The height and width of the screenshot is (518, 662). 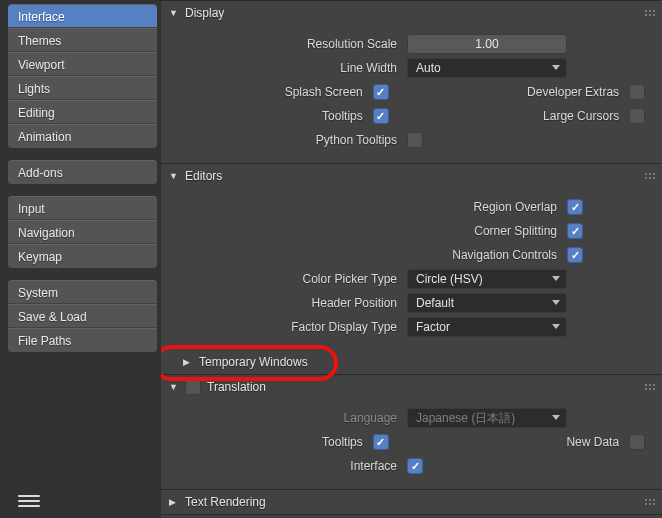 What do you see at coordinates (367, 207) in the screenshot?
I see `label-region-overlap: Region Overlap` at bounding box center [367, 207].